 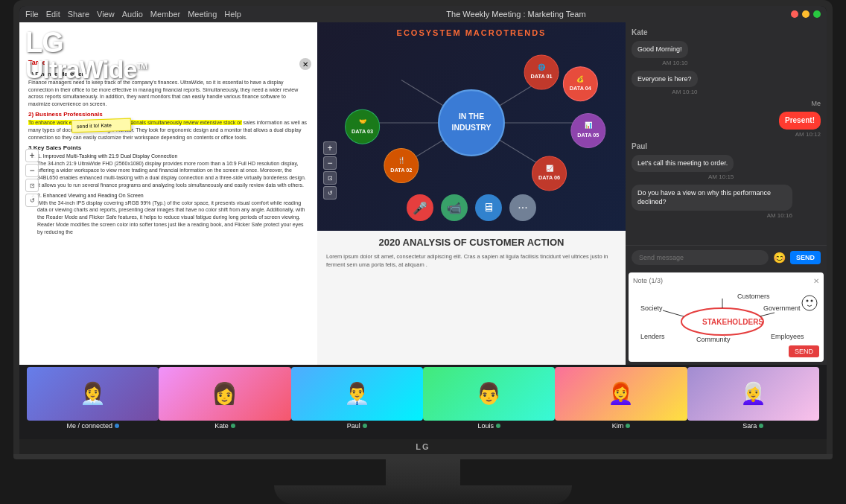 I want to click on doc-close-button: ✕, so click(x=305, y=64).